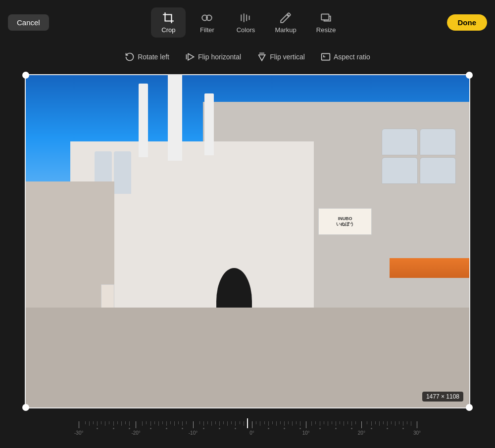  I want to click on arch-window, so click(123, 173).